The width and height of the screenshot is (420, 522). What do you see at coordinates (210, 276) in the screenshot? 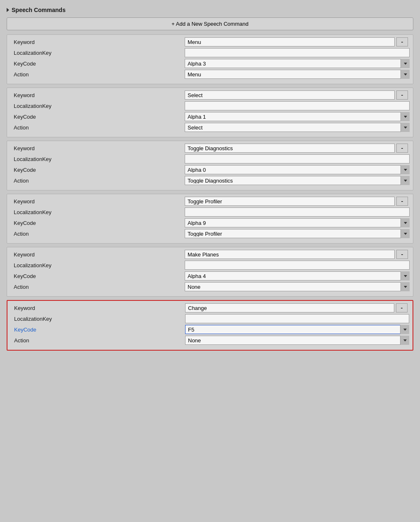
I see `keycode-row-5: KeyCodeAlpha 4` at bounding box center [210, 276].